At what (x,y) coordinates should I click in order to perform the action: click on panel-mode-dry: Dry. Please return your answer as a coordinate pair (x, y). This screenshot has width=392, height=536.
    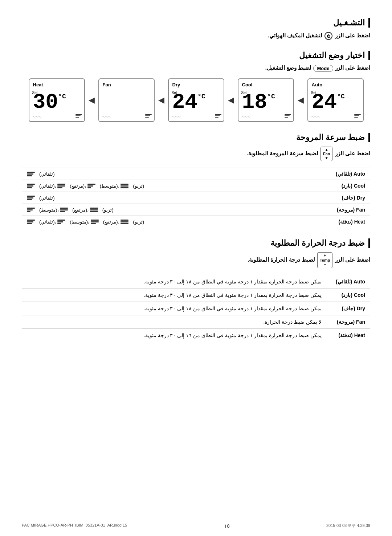
    Looking at the image, I should click on (196, 85).